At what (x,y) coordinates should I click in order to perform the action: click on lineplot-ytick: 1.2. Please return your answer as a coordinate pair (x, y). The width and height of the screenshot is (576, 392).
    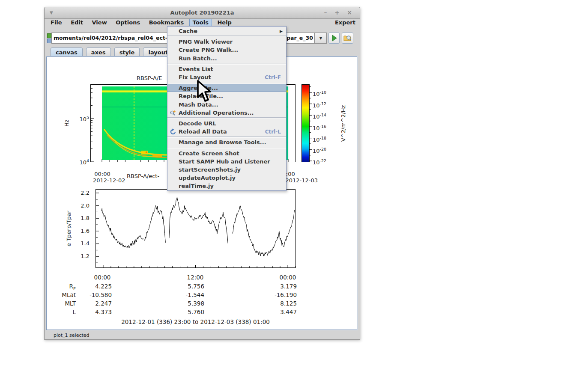
    Looking at the image, I should click on (82, 256).